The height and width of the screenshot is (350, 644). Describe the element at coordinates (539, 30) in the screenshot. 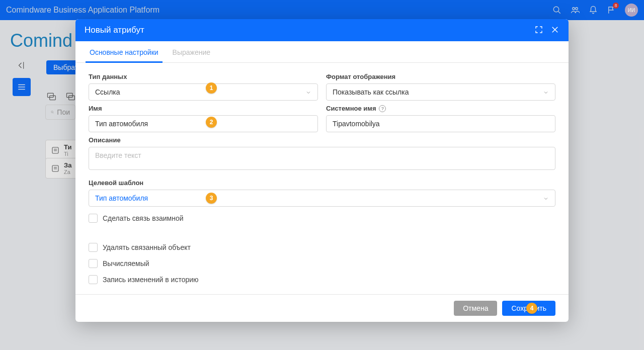

I see `expand-icon` at that location.